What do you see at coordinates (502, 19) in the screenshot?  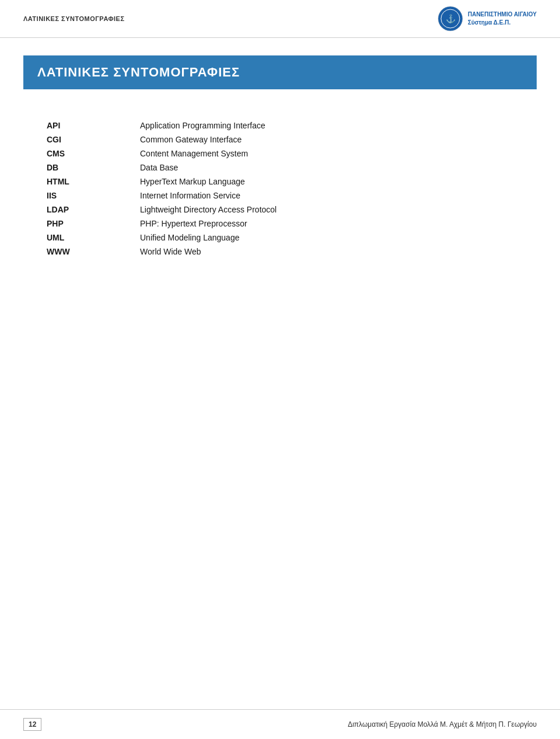 I see `logo-text: ΠΑΝΕΠΙΣΤΗΜΙΟ ΑΙΓΑΙΟΥ Σύστημα Δ.Ε.Π.` at bounding box center [502, 19].